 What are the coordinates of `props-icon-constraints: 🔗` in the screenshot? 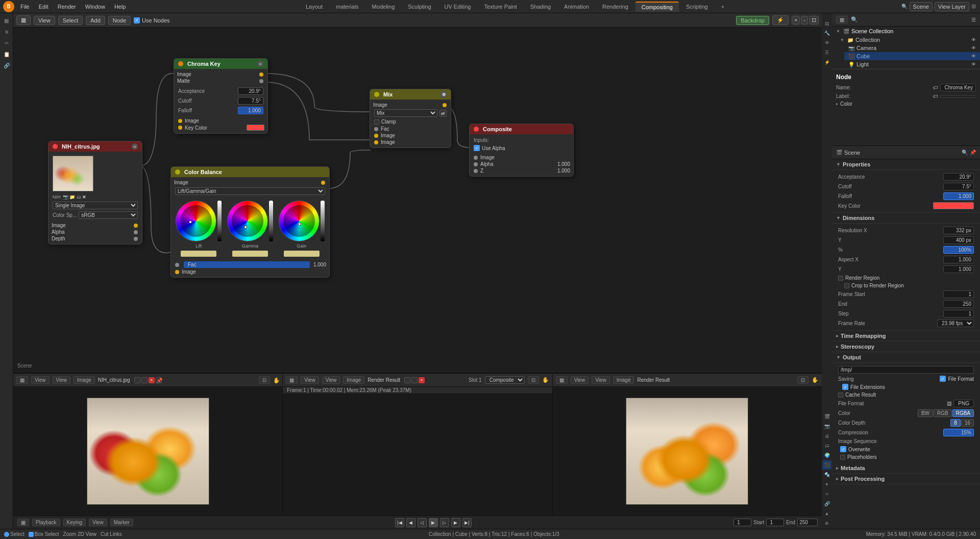 It's located at (827, 504).